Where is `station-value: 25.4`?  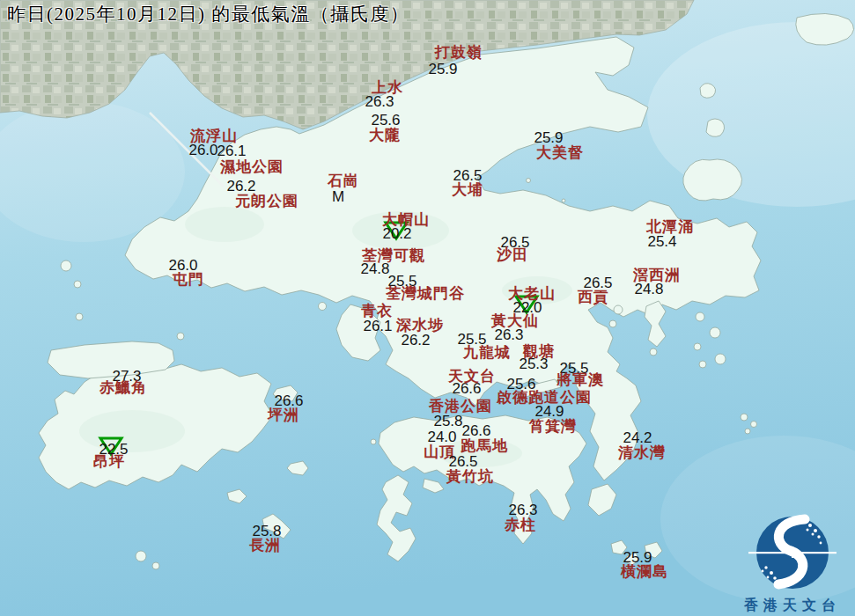
station-value: 25.4 is located at coordinates (662, 241).